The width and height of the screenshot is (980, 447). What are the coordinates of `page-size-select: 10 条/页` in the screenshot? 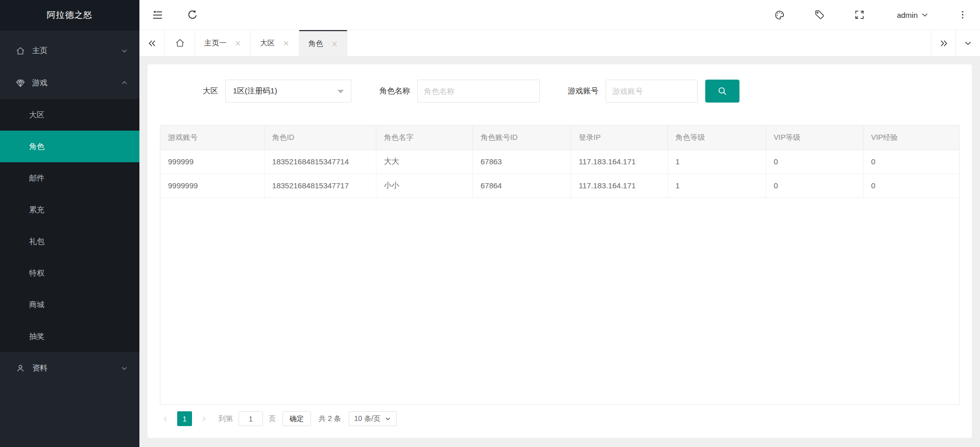 It's located at (373, 418).